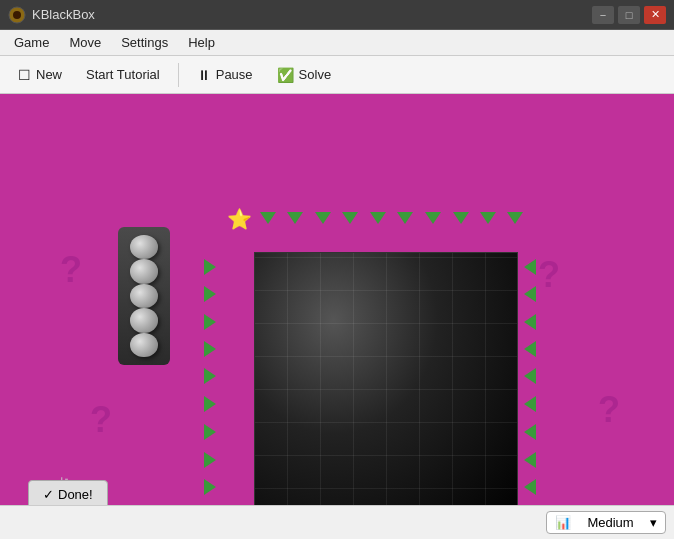  Describe the element at coordinates (629, 15) in the screenshot. I see `maximize-button: □` at that location.